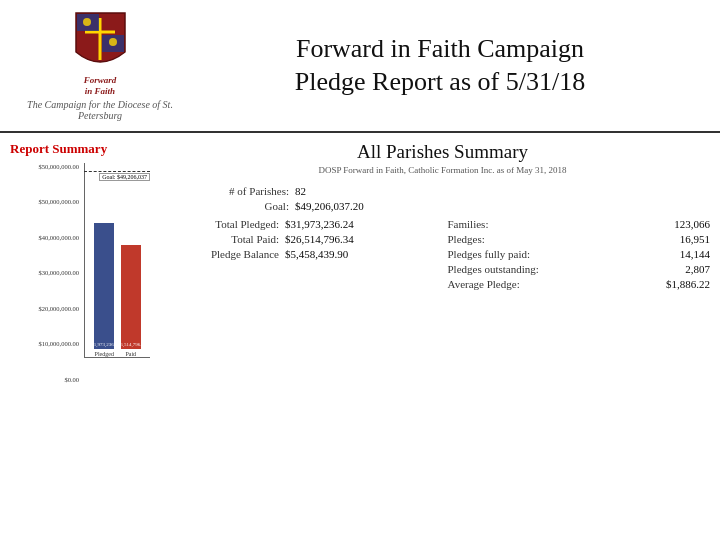 This screenshot has height=540, width=720. Describe the element at coordinates (682, 224) in the screenshot. I see `families-value: 123,066` at that location.